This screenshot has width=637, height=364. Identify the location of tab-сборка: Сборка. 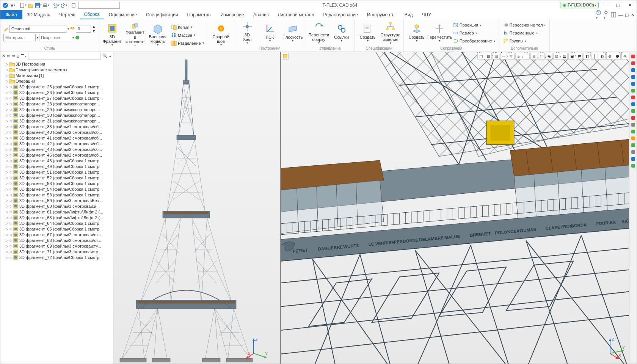
(92, 15).